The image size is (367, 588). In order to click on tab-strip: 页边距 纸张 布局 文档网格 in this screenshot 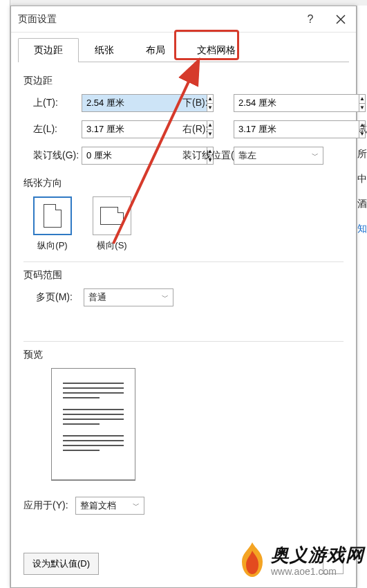, I will do `click(184, 50)`.